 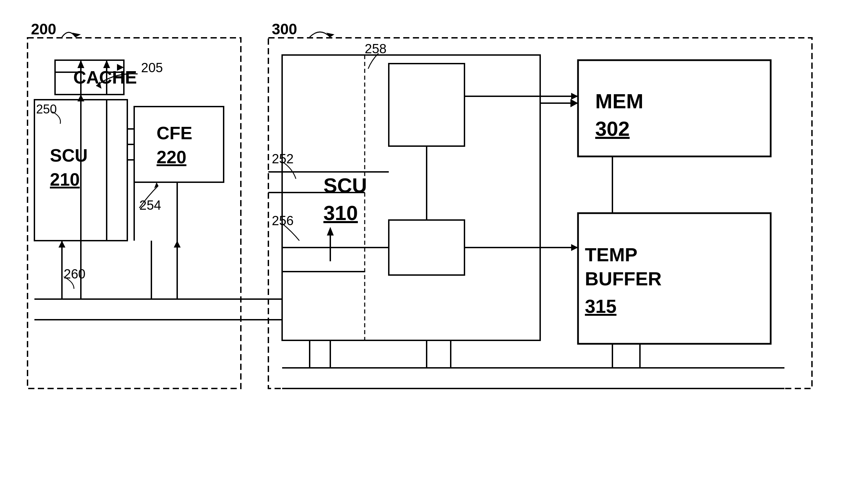 What do you see at coordinates (341, 213) in the screenshot?
I see `scu310-num: 310` at bounding box center [341, 213].